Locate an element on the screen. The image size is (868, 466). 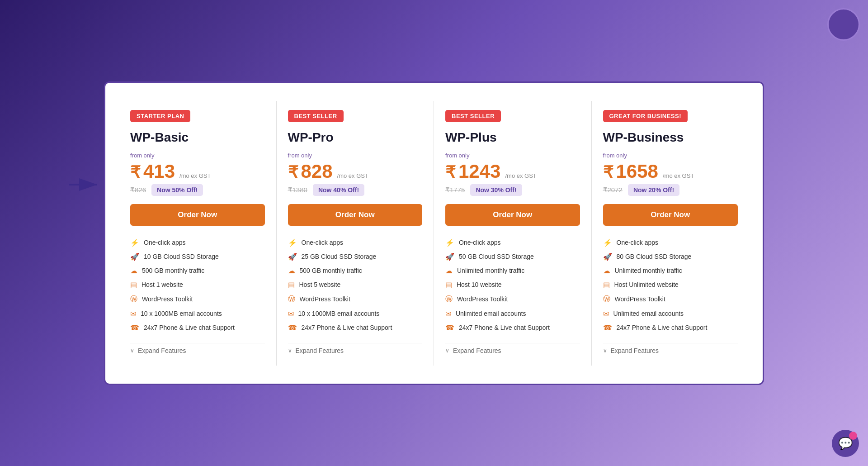
feature-icon-1-3: ▤ is located at coordinates (291, 285).